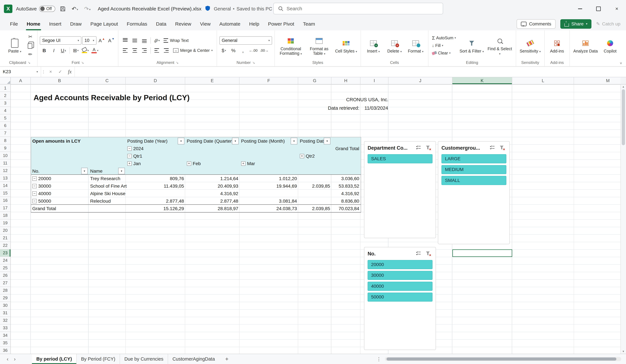 This screenshot has width=626, height=364. I want to click on ribbon-tab-insert: Insert, so click(55, 24).